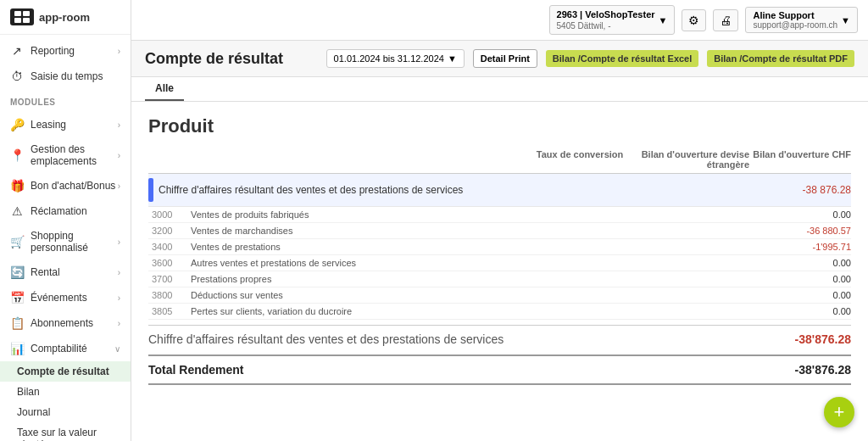 Image resolution: width=868 pixels, height=441 pixels. What do you see at coordinates (359, 311) in the screenshot?
I see `row-desc: Pertes sur clients, variation du ducroir…` at bounding box center [359, 311].